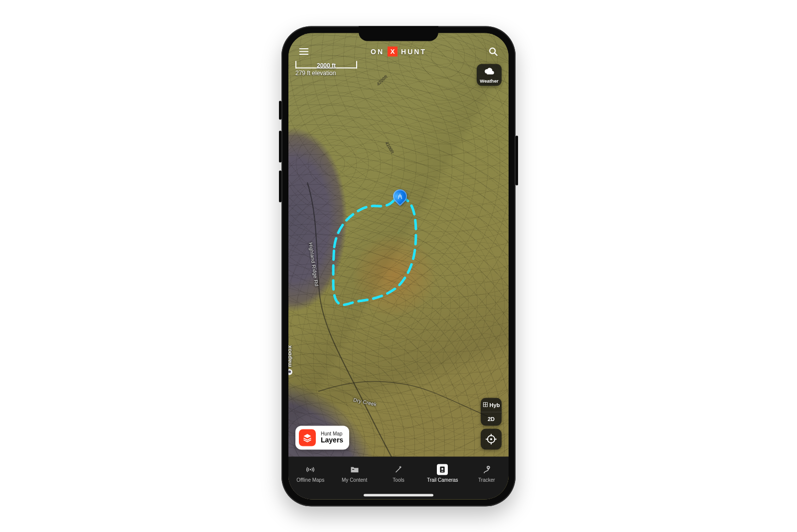 The width and height of the screenshot is (797, 532). I want to click on app-brand: ON X HUNT, so click(398, 51).